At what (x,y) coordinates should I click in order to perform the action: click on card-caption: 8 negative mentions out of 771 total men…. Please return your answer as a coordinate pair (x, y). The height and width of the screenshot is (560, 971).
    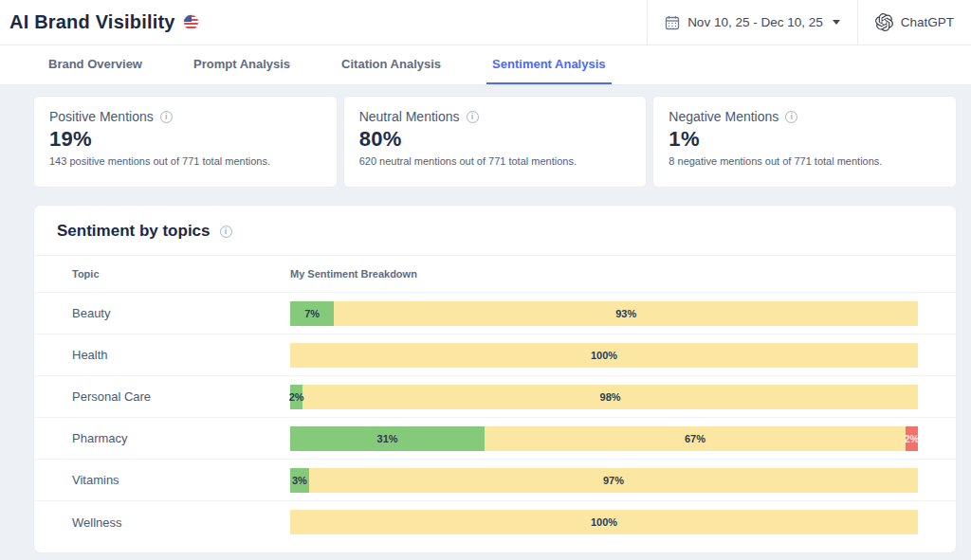
    Looking at the image, I should click on (804, 161).